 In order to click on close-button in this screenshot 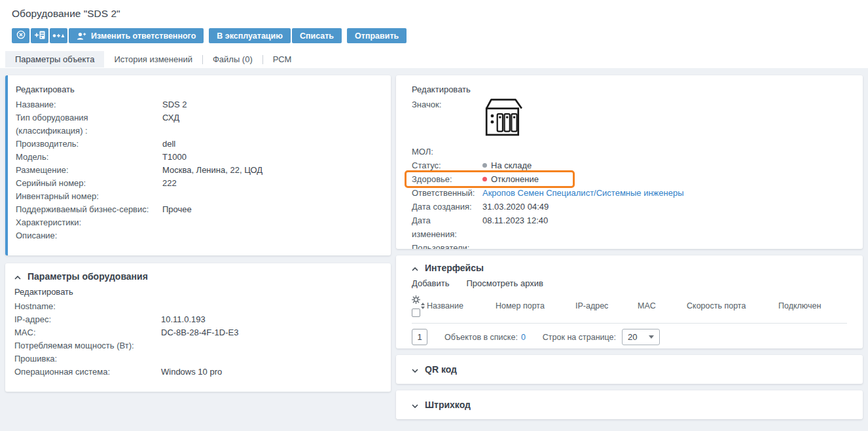, I will do `click(21, 35)`.